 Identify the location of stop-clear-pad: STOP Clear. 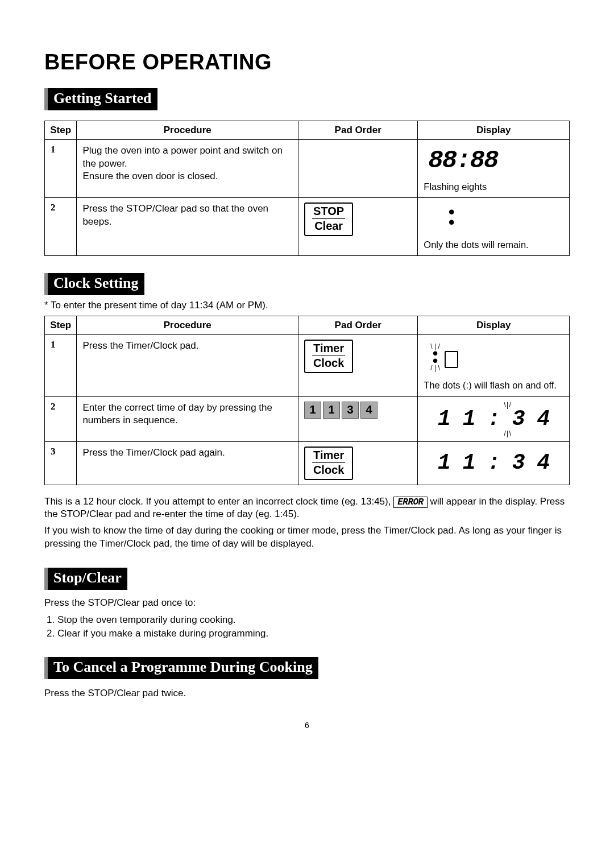
(329, 220).